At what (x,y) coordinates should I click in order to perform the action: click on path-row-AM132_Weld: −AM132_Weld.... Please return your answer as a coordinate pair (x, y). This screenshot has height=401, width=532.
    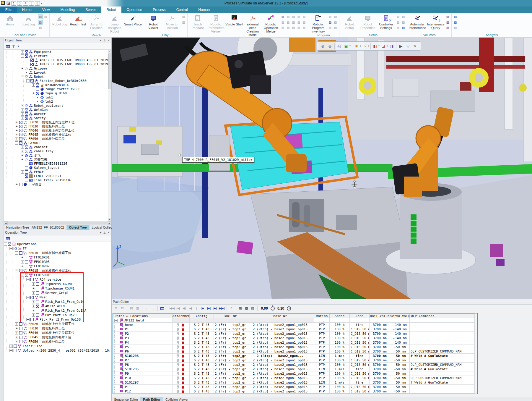
    Looking at the image, I should click on (294, 321).